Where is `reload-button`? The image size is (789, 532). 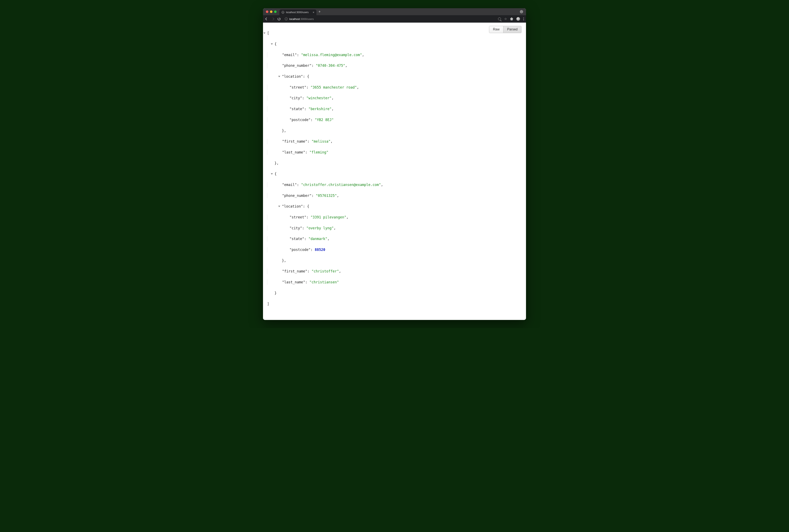 reload-button is located at coordinates (279, 19).